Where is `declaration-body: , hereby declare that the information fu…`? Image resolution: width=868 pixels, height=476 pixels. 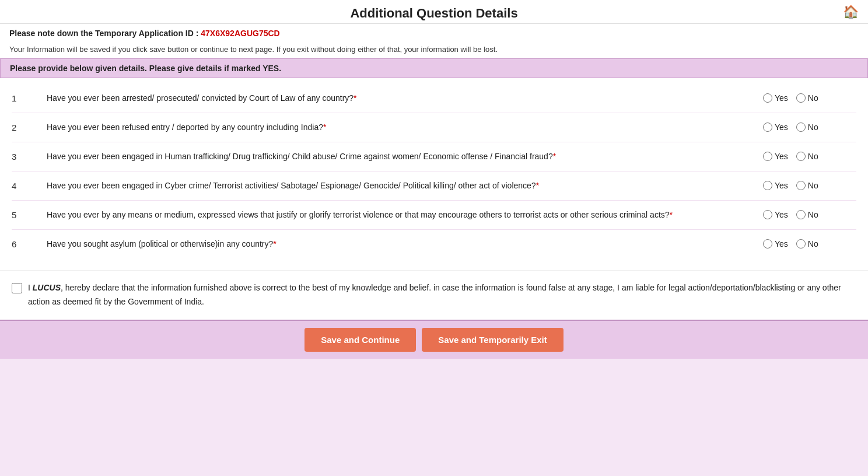 declaration-body: , hereby declare that the information fu… is located at coordinates (435, 295).